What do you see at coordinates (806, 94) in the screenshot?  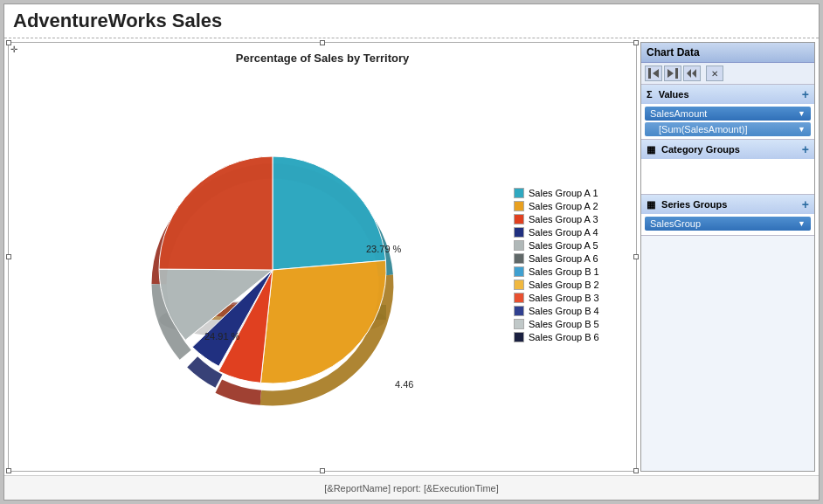 I see `values-add-icon: +` at bounding box center [806, 94].